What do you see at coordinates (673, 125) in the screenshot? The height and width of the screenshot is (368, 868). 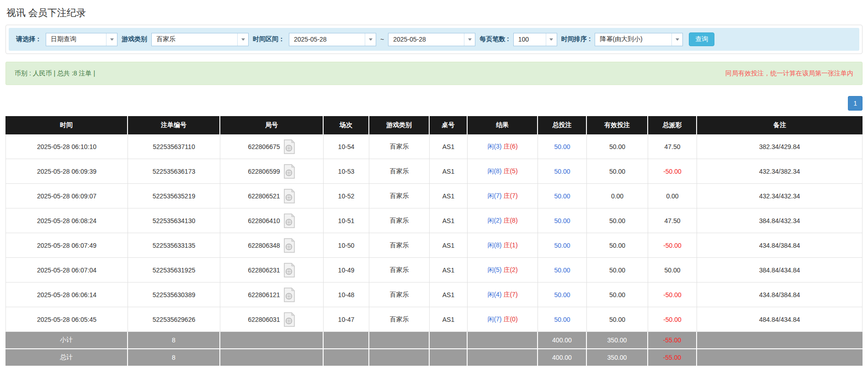 I see `header-payout: 总派彩` at bounding box center [673, 125].